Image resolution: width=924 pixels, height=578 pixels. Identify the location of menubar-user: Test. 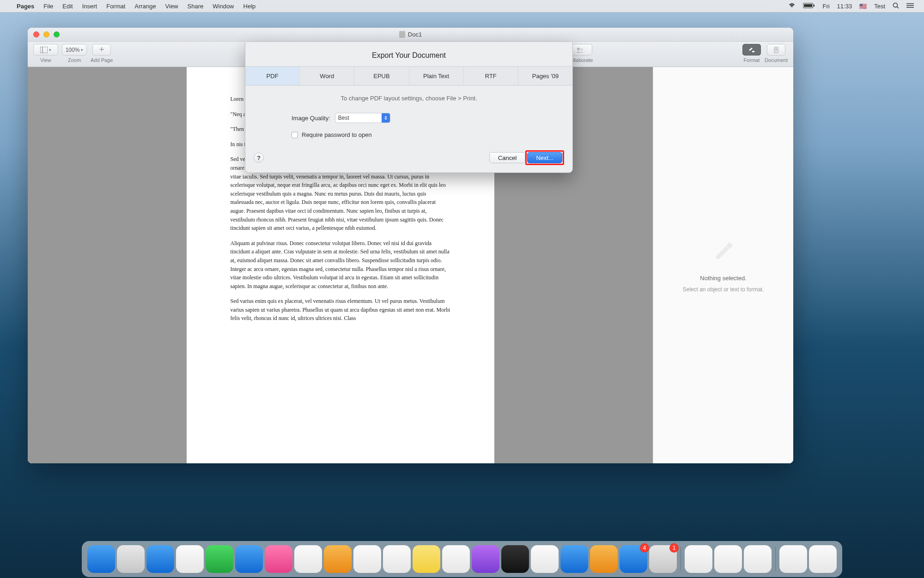
(880, 6).